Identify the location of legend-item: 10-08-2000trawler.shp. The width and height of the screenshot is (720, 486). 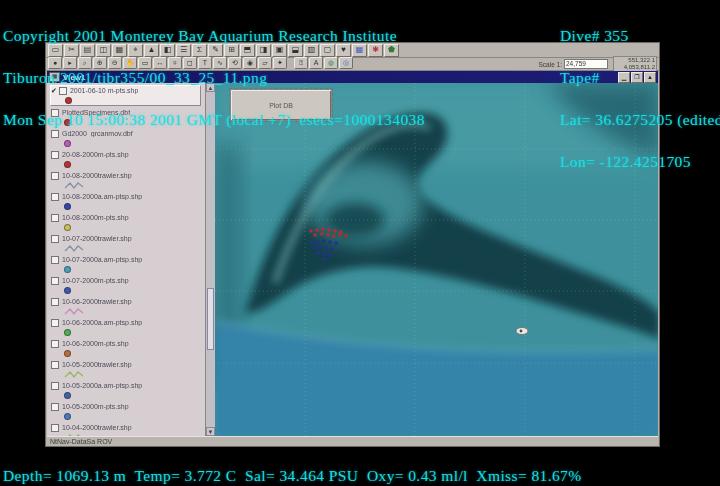
(128, 180).